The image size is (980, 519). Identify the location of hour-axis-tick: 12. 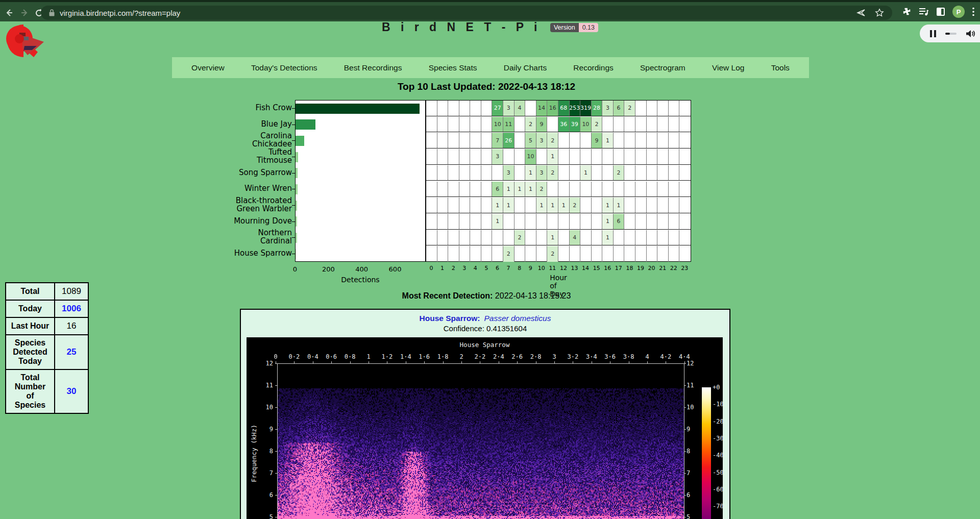
(564, 268).